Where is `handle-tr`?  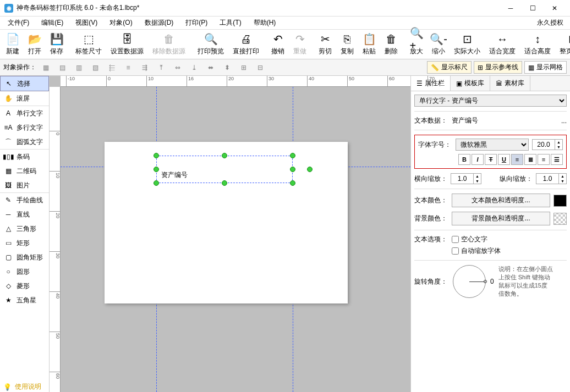 handle-tr is located at coordinates (293, 156).